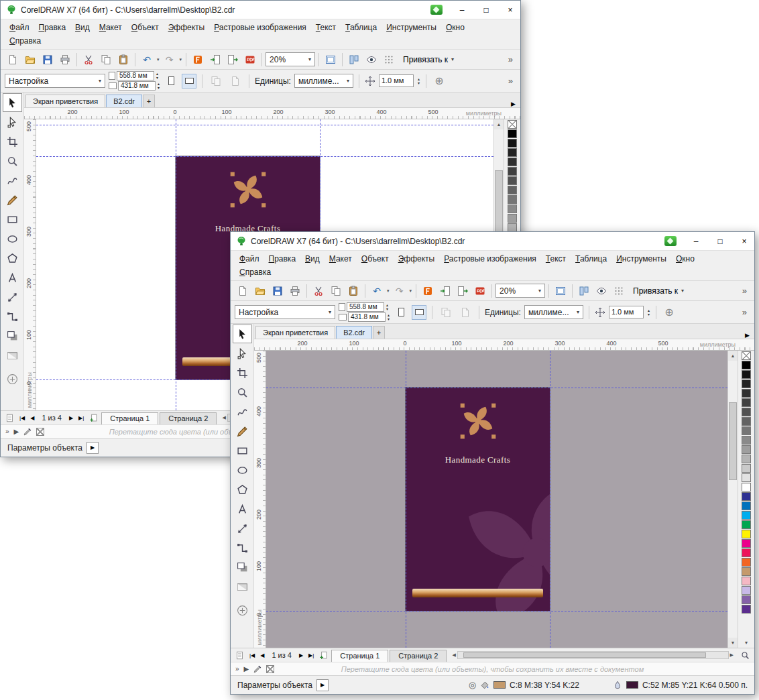 Image resolution: width=759 pixels, height=700 pixels. I want to click on scroll-down-button: ▼, so click(733, 642).